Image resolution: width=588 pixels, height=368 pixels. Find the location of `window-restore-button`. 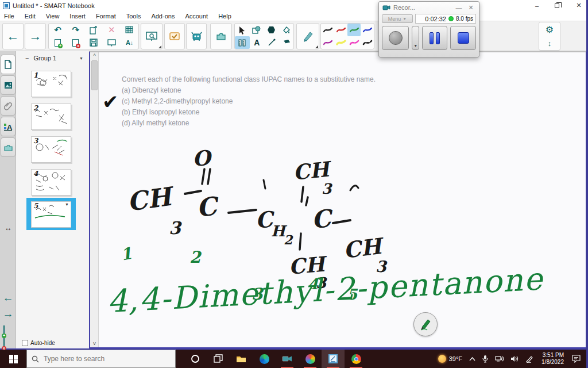

window-restore-button is located at coordinates (557, 6).